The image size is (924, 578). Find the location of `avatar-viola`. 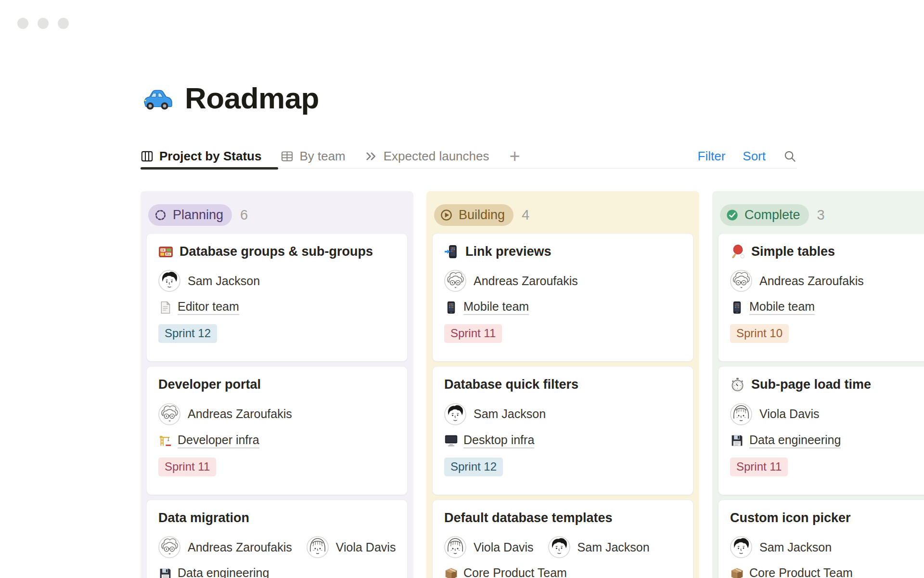

avatar-viola is located at coordinates (741, 414).